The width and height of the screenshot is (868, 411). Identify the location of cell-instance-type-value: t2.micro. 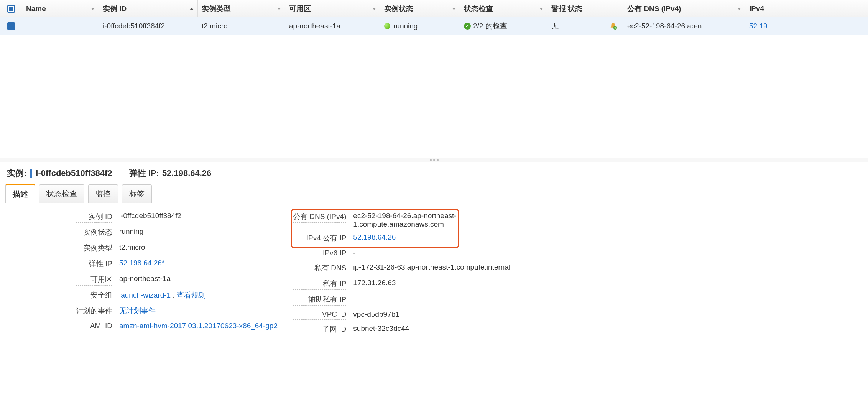
(215, 26).